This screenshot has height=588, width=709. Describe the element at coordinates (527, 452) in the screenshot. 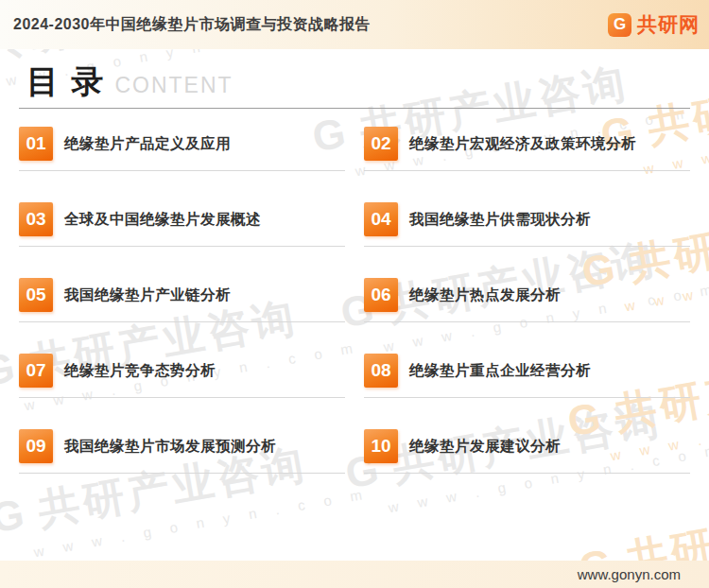

I see `toc-item-10: 10 绝缘垫片发展建议分析` at that location.